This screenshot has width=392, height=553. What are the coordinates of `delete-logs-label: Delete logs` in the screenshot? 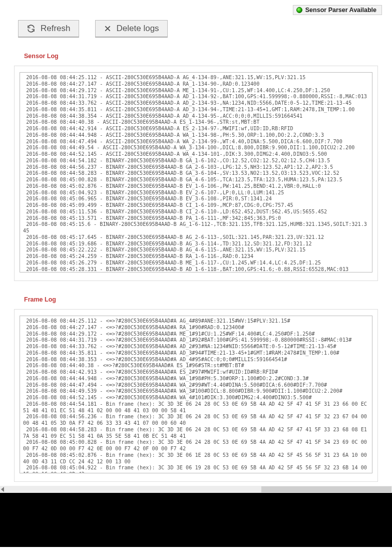 It's located at (138, 29).